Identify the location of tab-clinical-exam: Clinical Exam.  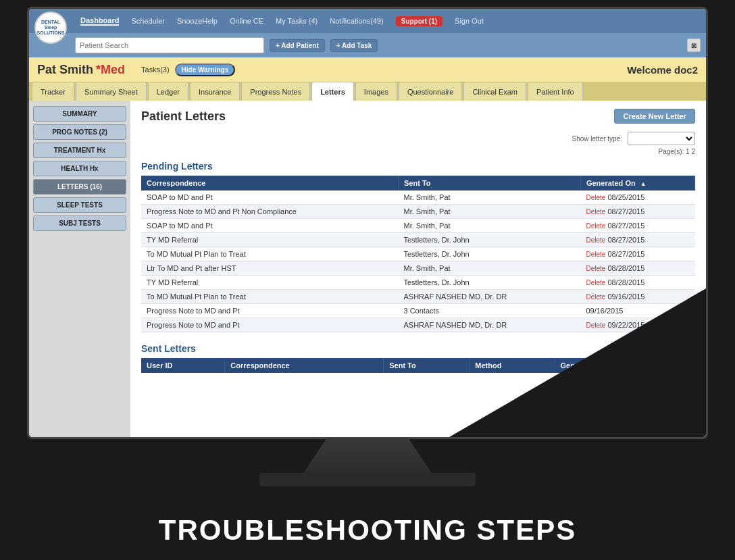
(495, 91).